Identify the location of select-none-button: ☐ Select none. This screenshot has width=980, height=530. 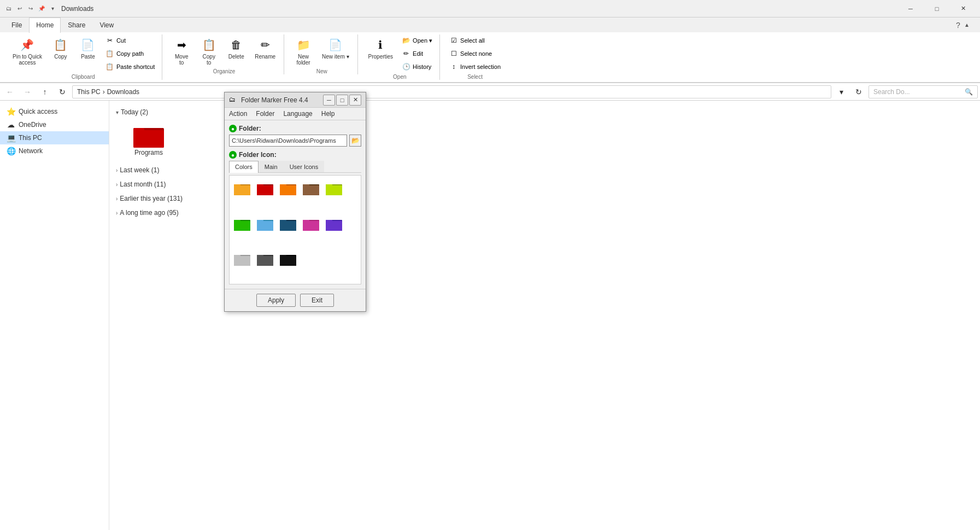
(475, 54).